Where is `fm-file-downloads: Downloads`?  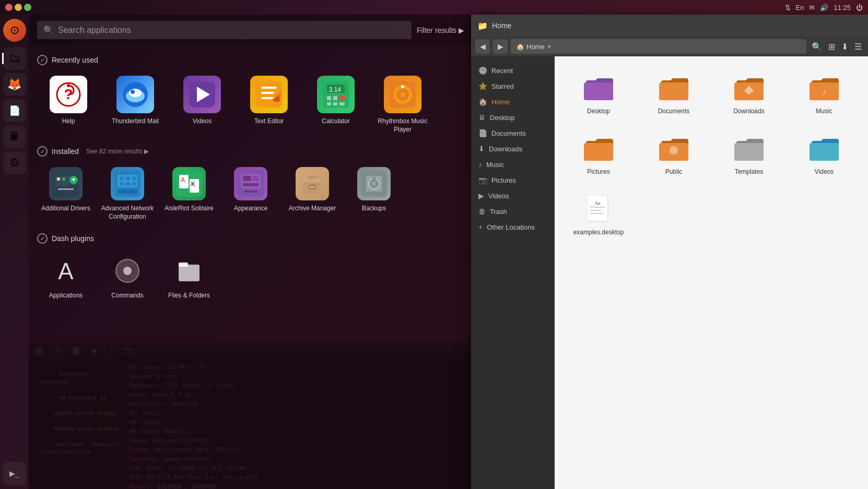
fm-file-downloads: Downloads is located at coordinates (749, 93).